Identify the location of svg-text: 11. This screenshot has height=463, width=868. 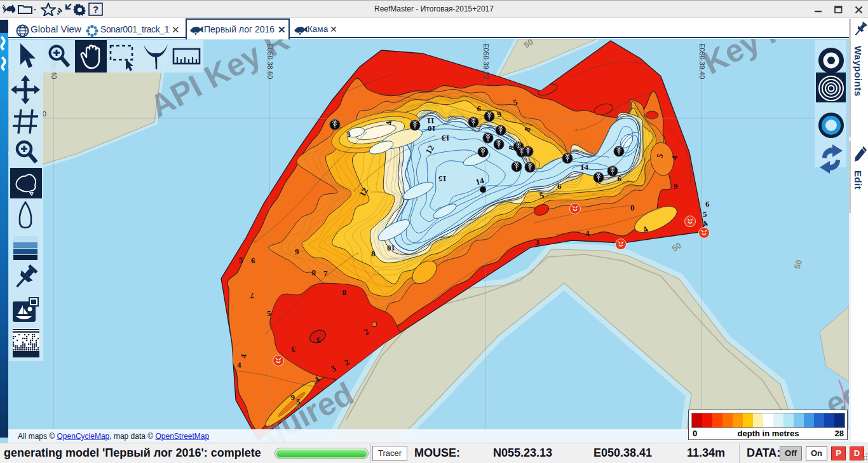
(431, 121).